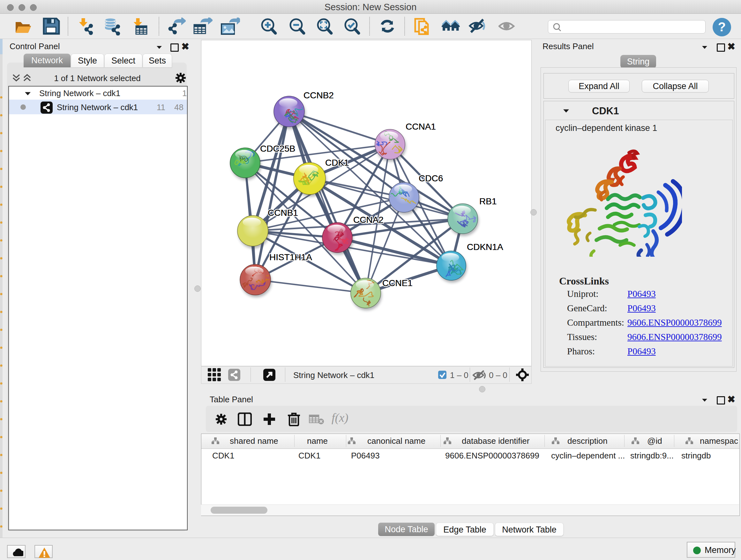 This screenshot has height=560, width=741. I want to click on svg-text: CCNA2, so click(368, 220).